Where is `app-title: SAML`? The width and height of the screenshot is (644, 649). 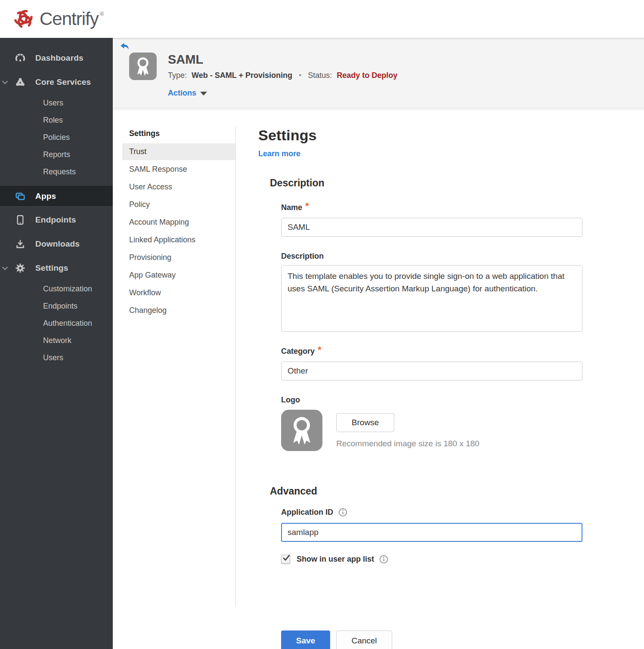 app-title: SAML is located at coordinates (282, 59).